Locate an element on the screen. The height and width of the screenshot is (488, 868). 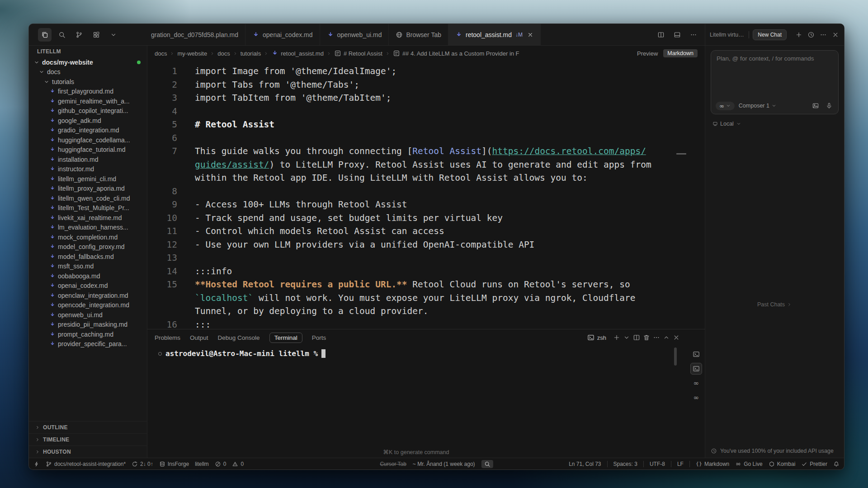
activity-files-button is located at coordinates (45, 35).